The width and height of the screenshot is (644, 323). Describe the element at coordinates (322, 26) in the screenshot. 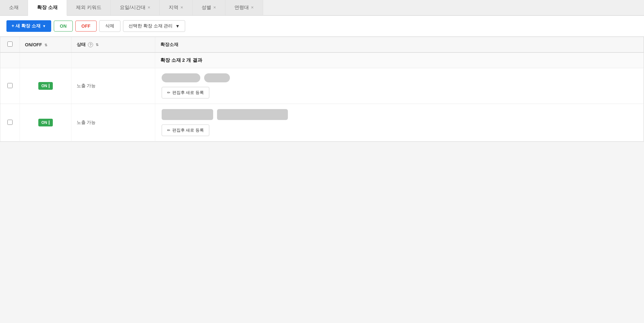

I see `toolbar: + 새 확장 소재 ▼ ON OFF 삭제 선택한 확장 소재 관리 ▼` at that location.